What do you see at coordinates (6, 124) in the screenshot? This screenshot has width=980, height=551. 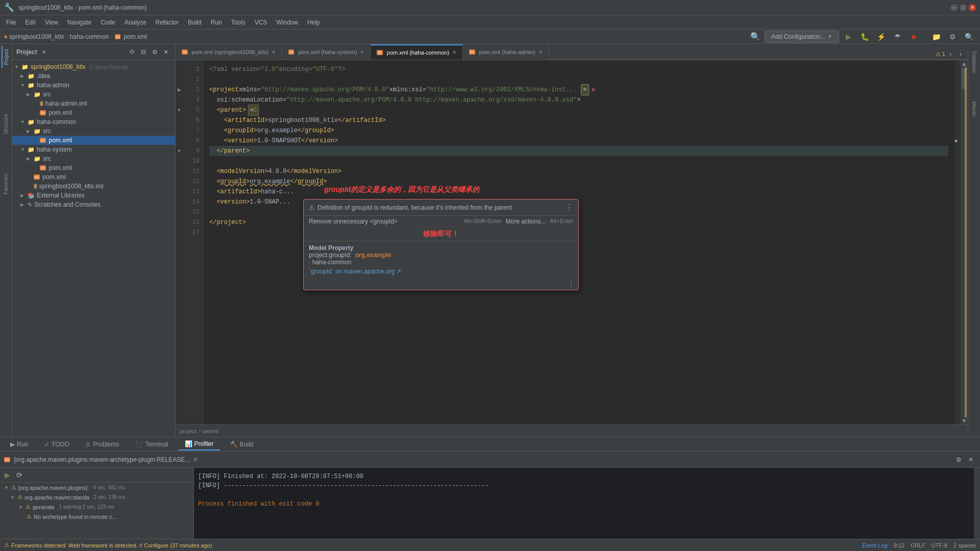 I see `structure-tab-left: Structure` at bounding box center [6, 124].